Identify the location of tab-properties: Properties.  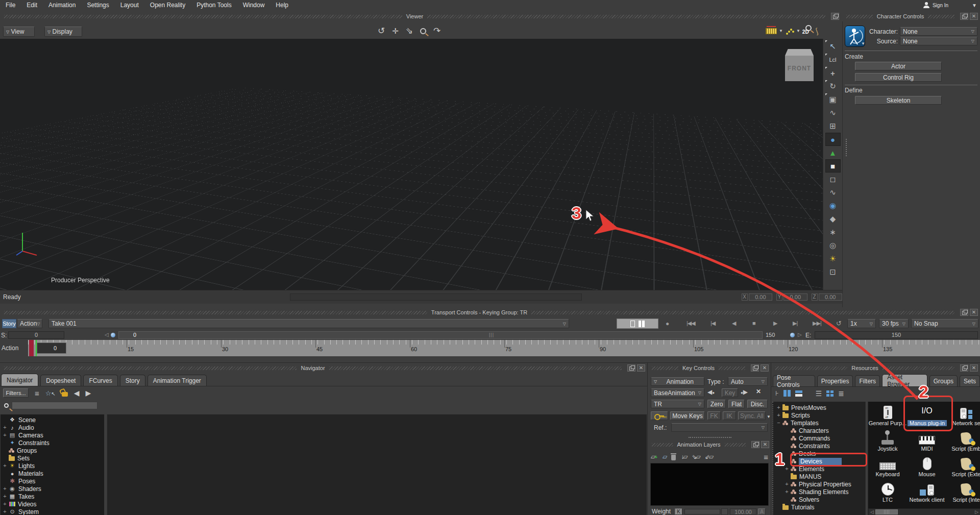
(835, 381).